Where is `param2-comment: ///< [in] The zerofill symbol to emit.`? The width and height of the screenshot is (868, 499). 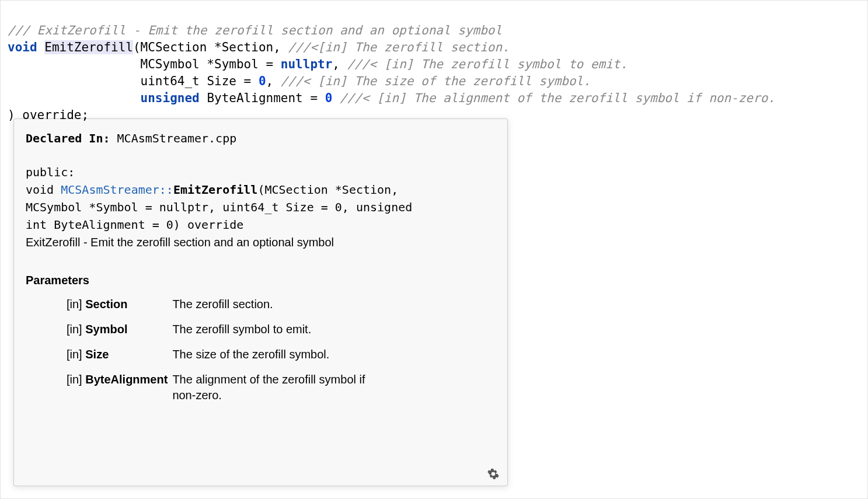 param2-comment: ///< [in] The zerofill symbol to emit. is located at coordinates (487, 64).